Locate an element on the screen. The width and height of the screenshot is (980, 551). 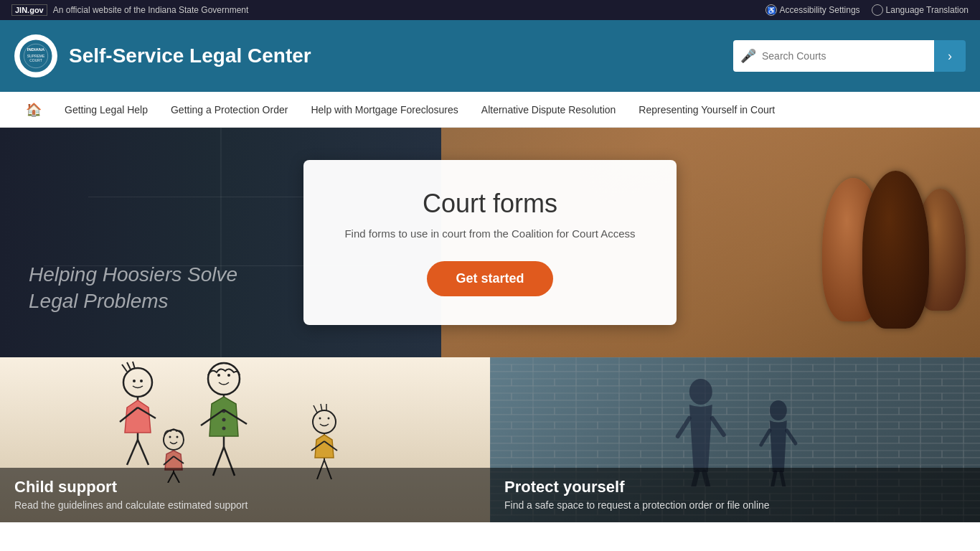
protect-yourself-desc: Find a safe space to request a protectio… is located at coordinates (735, 505).